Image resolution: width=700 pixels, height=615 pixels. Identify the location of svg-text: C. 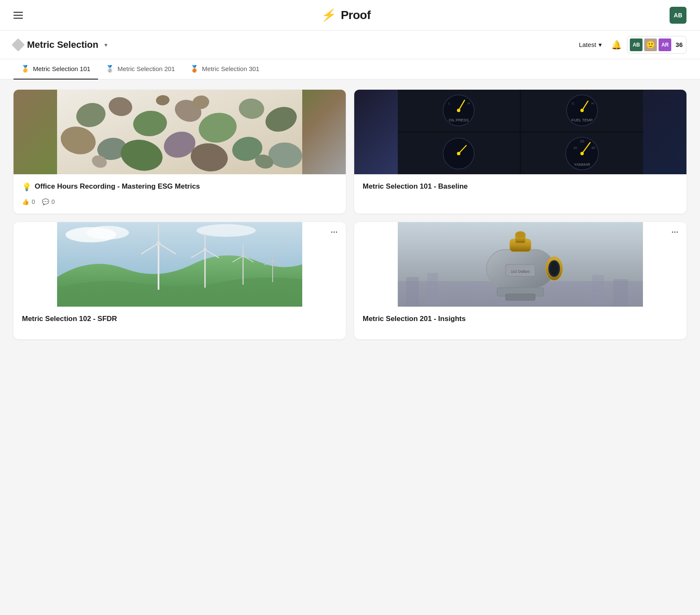
(573, 103).